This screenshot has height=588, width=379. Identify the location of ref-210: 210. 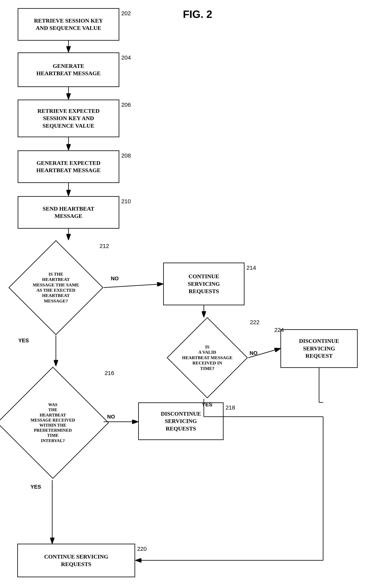
(126, 201).